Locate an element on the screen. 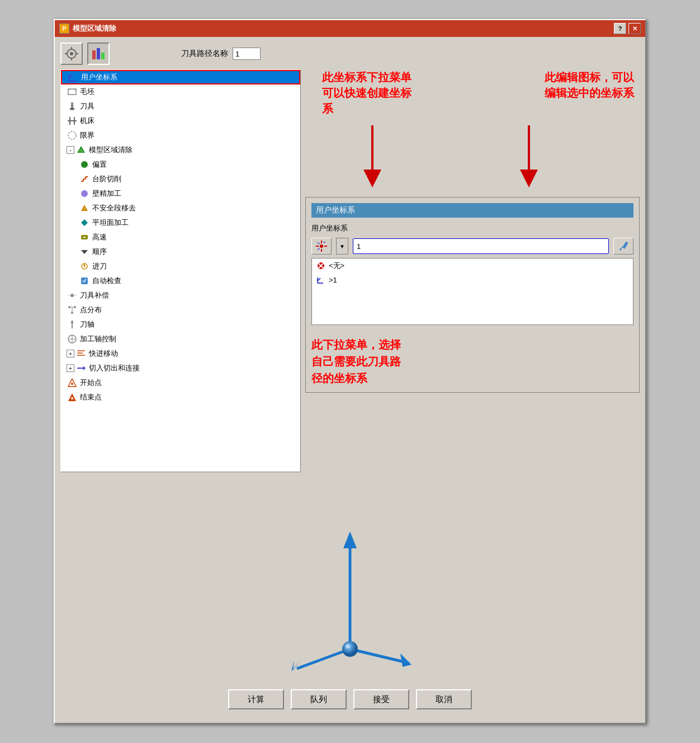 This screenshot has width=700, height=743. axis-ctrl-icon is located at coordinates (72, 339).